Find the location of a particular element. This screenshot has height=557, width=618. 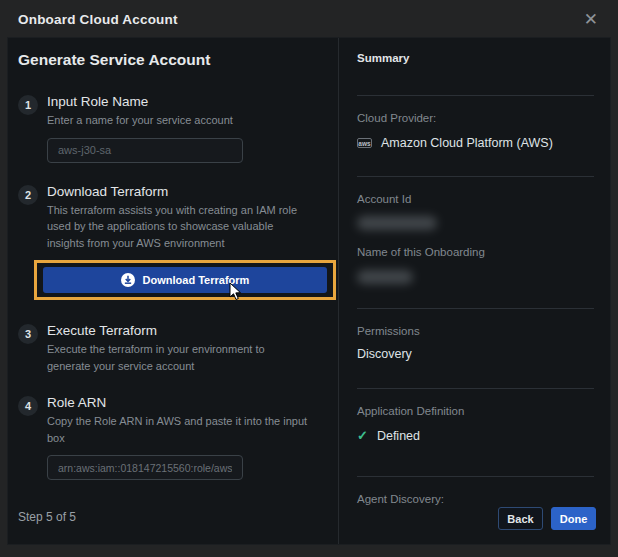

role-arn-input is located at coordinates (145, 468).